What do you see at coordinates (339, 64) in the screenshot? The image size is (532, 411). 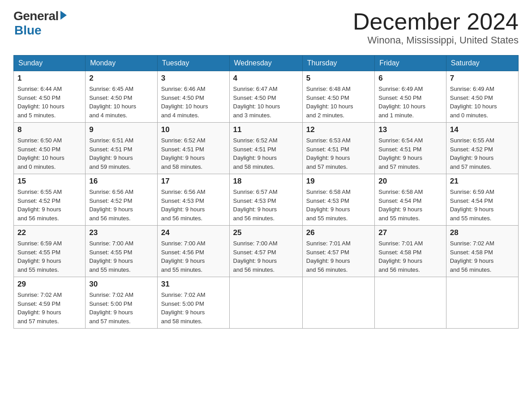 I see `header-thursday: Thursday` at bounding box center [339, 64].